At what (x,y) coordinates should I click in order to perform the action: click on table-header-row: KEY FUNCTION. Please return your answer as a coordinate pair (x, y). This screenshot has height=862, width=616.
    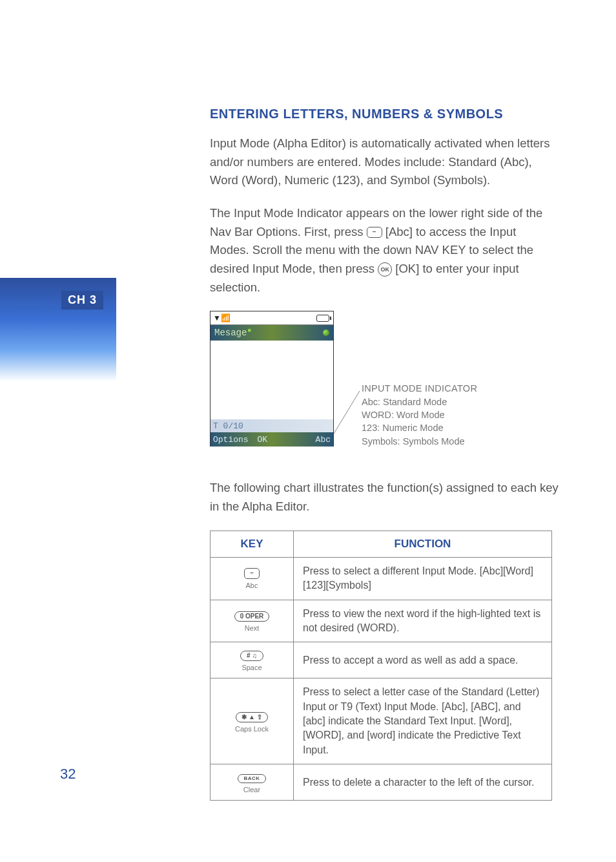
    Looking at the image, I should click on (381, 544).